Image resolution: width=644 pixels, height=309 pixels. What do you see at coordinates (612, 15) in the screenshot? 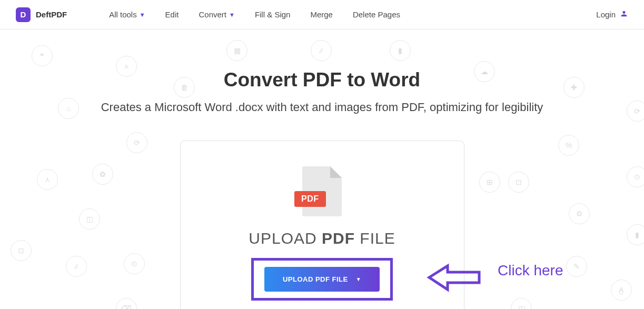
I see `login-link: Login` at bounding box center [612, 15].